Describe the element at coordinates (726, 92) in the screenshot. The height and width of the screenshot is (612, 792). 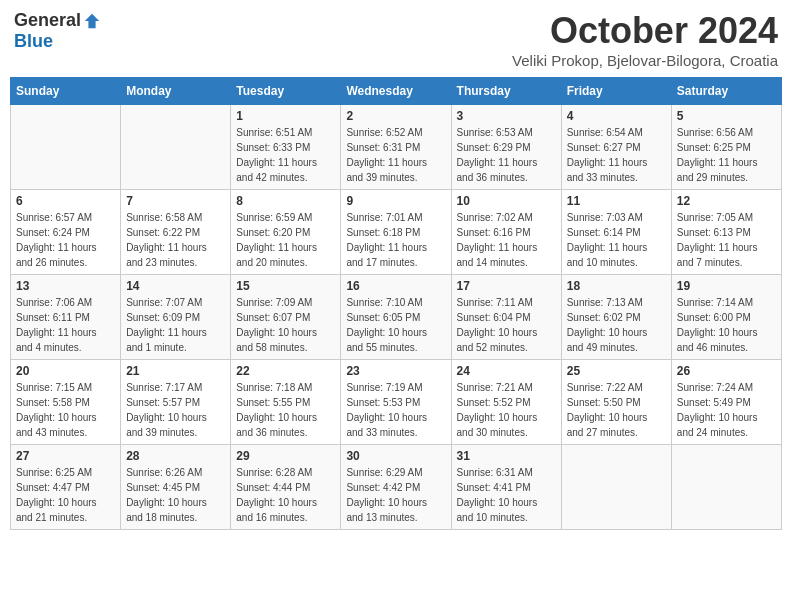
I see `weekday-header-saturday: Saturday` at that location.